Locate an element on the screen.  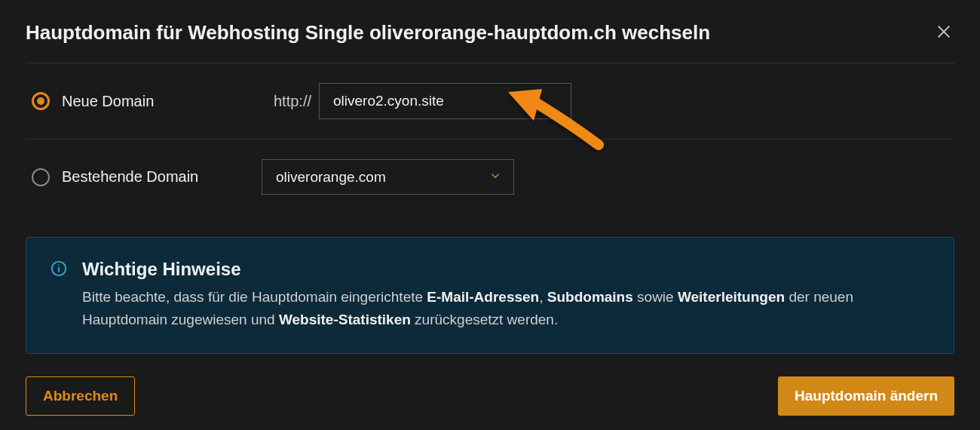
close-button is located at coordinates (944, 32).